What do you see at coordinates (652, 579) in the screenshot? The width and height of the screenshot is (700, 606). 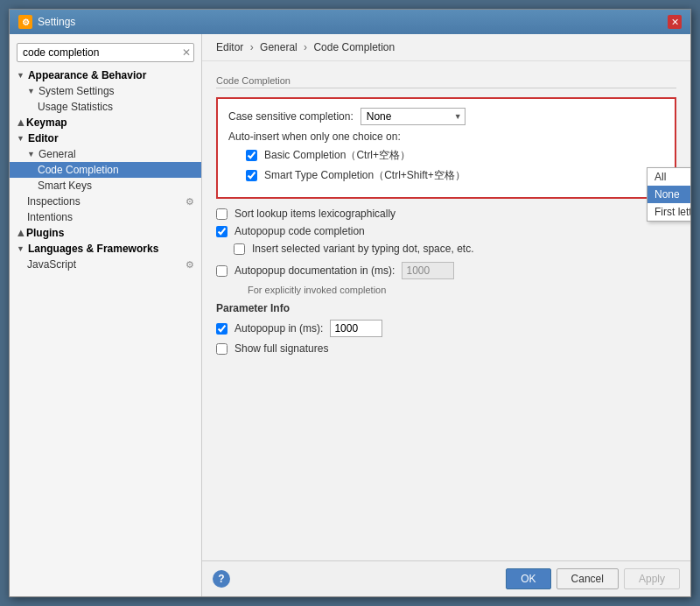 I see `apply-button: Apply` at bounding box center [652, 579].